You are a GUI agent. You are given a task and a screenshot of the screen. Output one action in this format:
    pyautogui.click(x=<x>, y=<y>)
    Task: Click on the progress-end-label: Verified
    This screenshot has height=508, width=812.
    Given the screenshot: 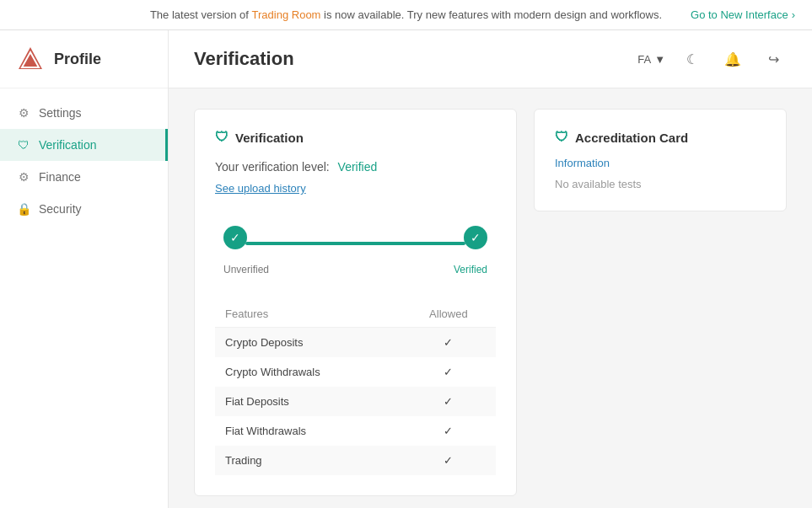 What is the action you would take?
    pyautogui.click(x=471, y=270)
    